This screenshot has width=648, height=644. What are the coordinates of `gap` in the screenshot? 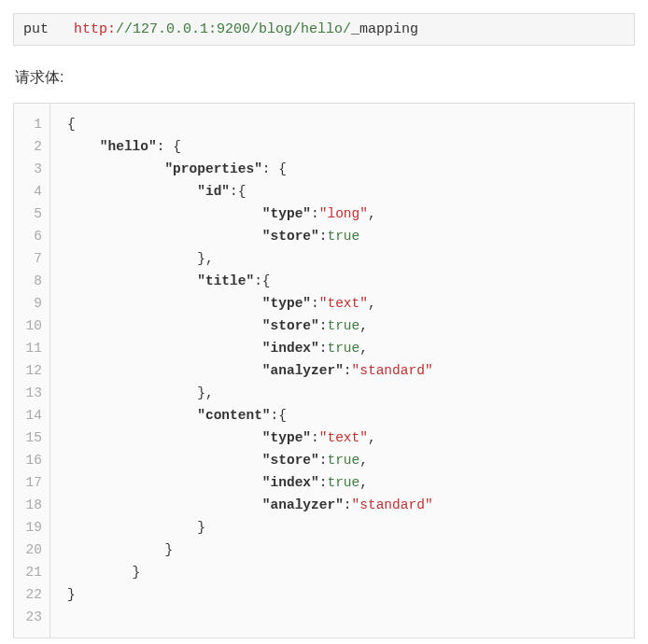 It's located at (62, 30).